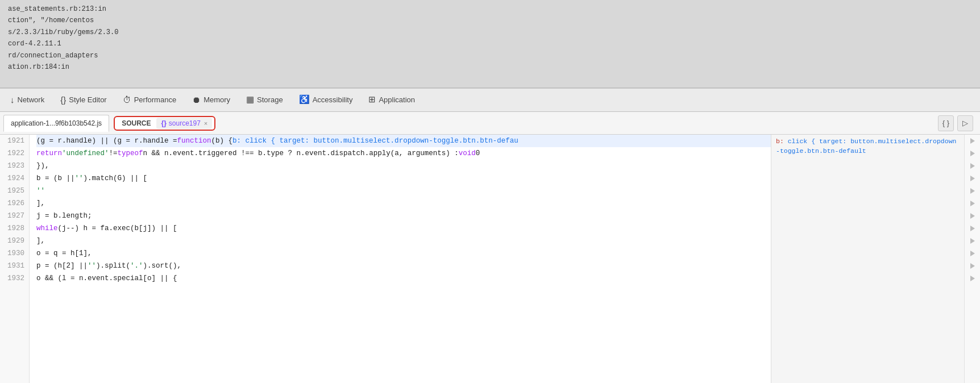 The height and width of the screenshot is (383, 980). What do you see at coordinates (490, 67) in the screenshot?
I see `trace-line-6: ation.rb:184:in` at bounding box center [490, 67].